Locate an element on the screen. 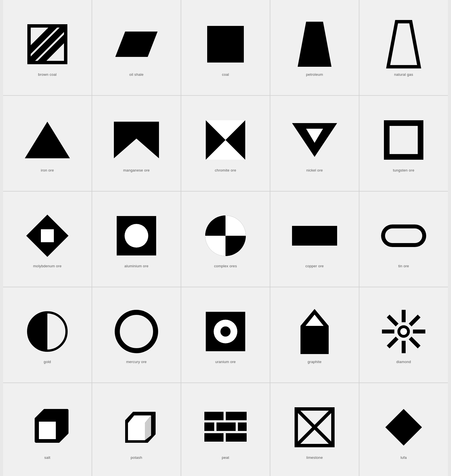 Image resolution: width=451 pixels, height=476 pixels. chromite-ore-icon is located at coordinates (226, 140).